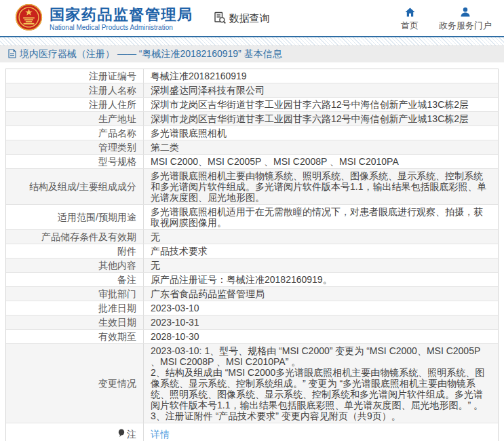 This screenshot has width=504, height=441. Describe the element at coordinates (75, 237) in the screenshot. I see `row-label: 产品储存条件及有效期` at that location.